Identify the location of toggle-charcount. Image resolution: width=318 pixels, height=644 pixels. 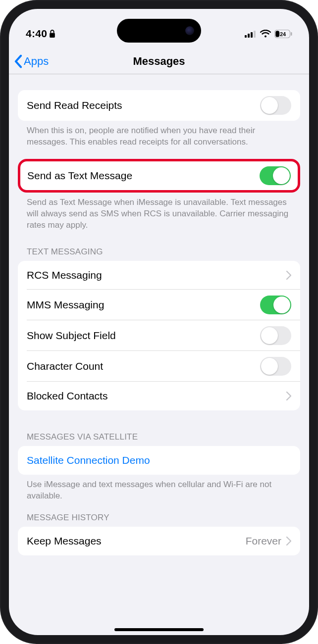
(275, 366).